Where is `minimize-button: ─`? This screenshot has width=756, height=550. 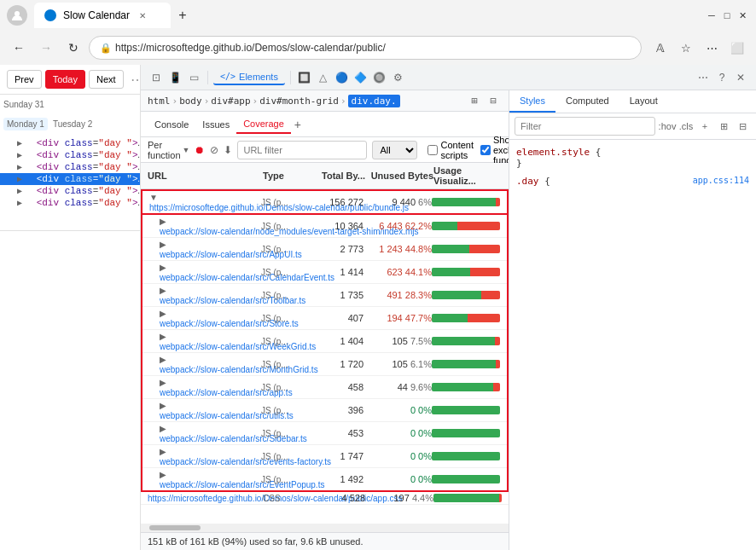 minimize-button: ─ is located at coordinates (712, 15).